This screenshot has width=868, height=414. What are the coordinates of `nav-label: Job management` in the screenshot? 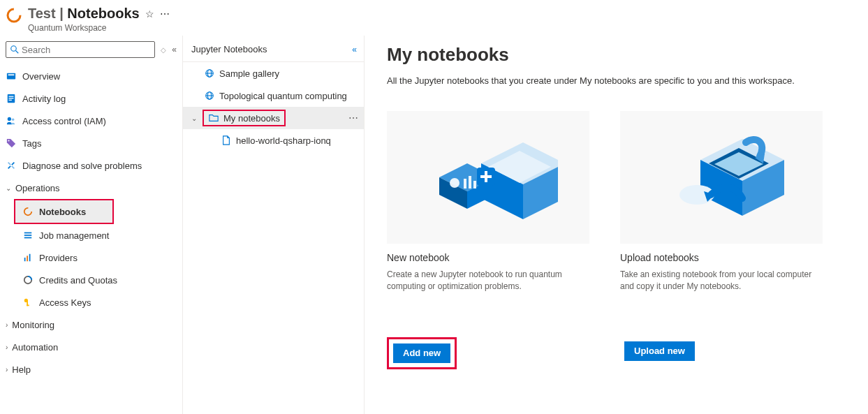 It's located at (74, 236).